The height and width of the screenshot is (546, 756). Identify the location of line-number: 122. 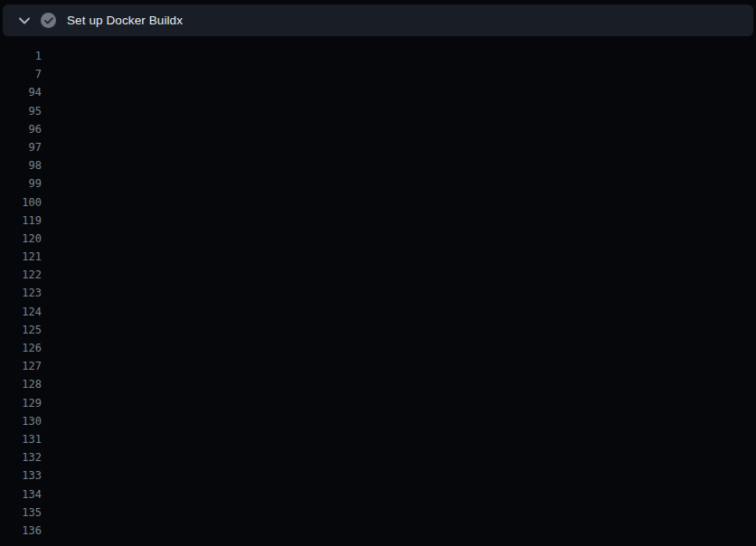
(21, 275).